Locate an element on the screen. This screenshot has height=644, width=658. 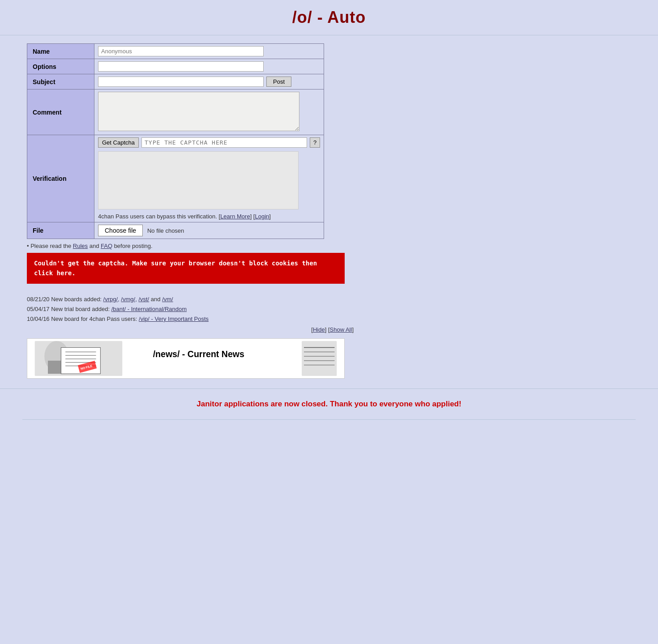
verification-input-cell: Get Captcha ? 4chan Pass users can bypas… is located at coordinates (209, 179).